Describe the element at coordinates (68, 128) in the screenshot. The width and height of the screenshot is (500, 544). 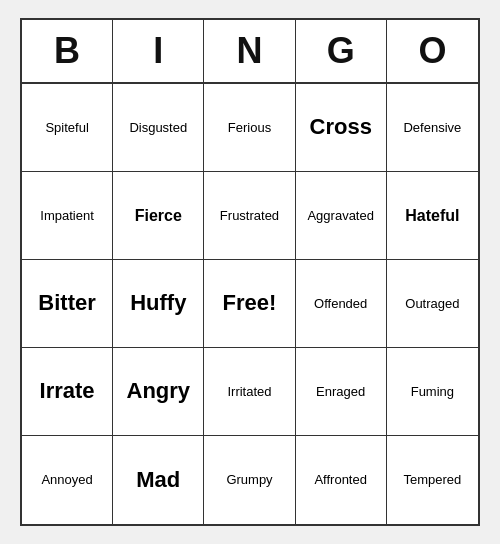
I see `bingo-cell-0-0: Spiteful` at that location.